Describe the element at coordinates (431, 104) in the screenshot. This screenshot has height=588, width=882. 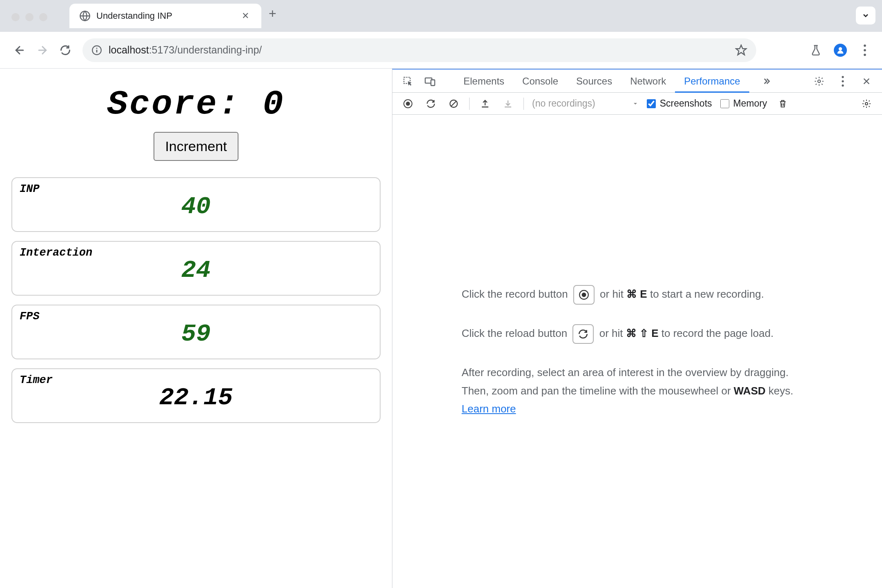
I see `reload-record-button` at that location.